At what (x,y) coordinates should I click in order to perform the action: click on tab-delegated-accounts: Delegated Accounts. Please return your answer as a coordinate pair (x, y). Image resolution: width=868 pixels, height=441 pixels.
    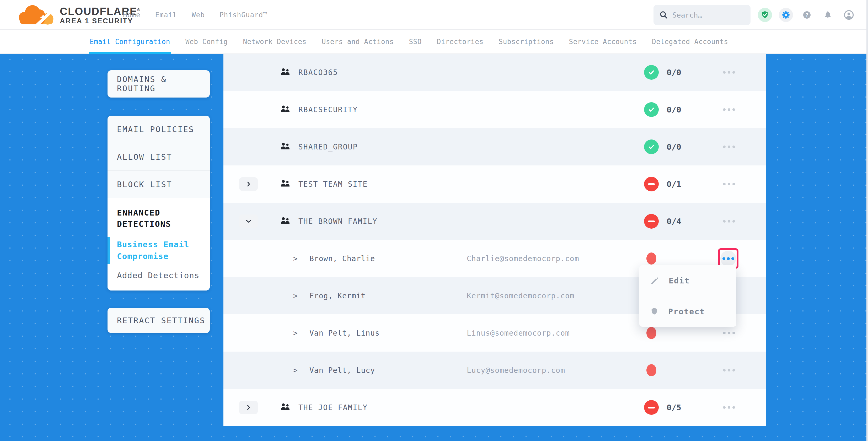
    Looking at the image, I should click on (690, 42).